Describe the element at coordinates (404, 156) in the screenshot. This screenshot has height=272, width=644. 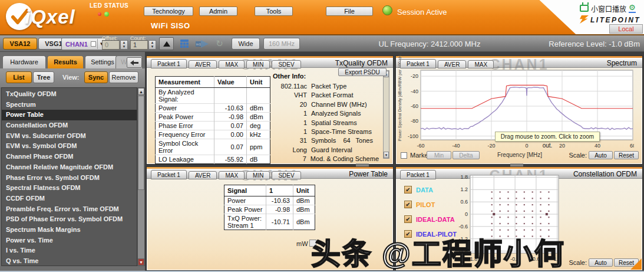
I see `marker-checkbox` at that location.